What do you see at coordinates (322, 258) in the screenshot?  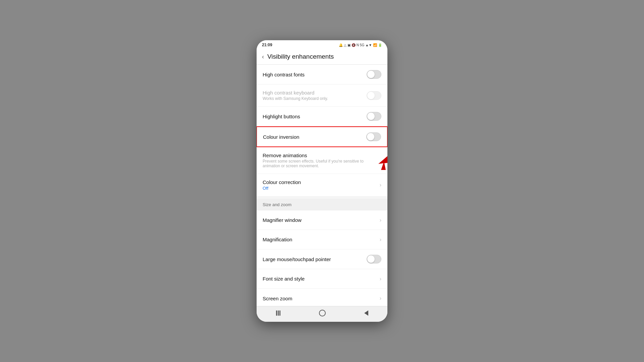 I see `size-zoom-group: Magnifier window › Magnification › Large…` at bounding box center [322, 258].